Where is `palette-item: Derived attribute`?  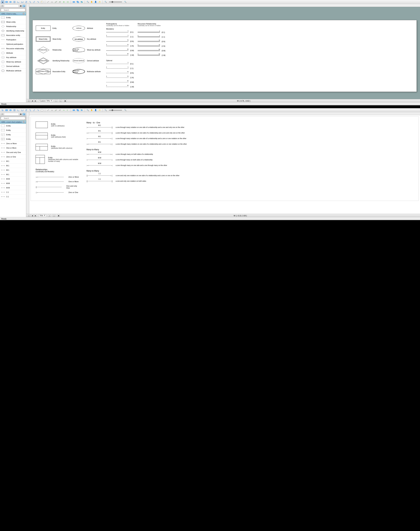 palette-item: Derived attribute is located at coordinates (13, 66).